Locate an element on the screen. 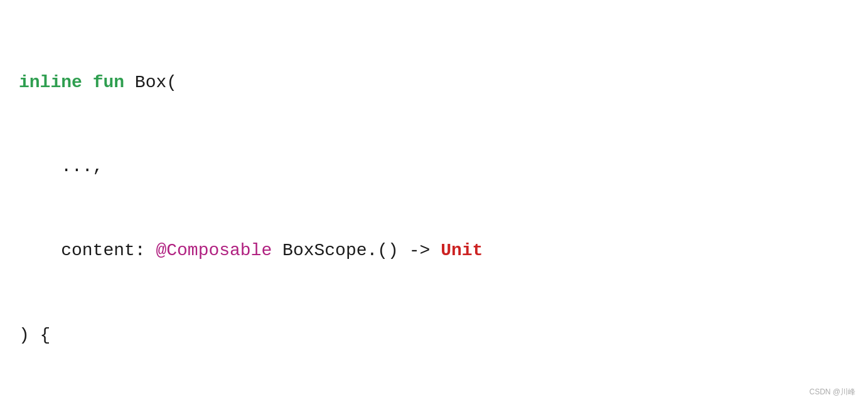 This screenshot has width=868, height=405. code-line-3: content: @Composable BoxScope.() -> Unit is located at coordinates (434, 251).